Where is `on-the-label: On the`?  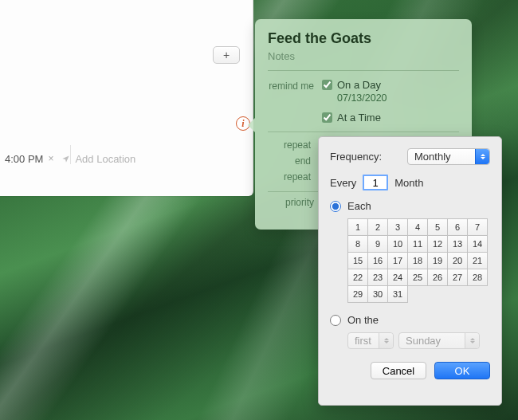 on-the-label: On the is located at coordinates (363, 320).